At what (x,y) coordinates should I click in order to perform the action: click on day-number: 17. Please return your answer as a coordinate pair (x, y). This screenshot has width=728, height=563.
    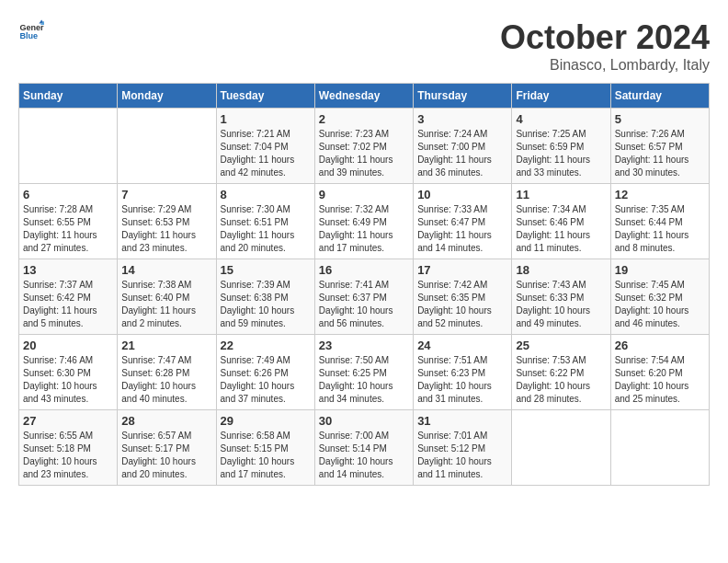
    Looking at the image, I should click on (462, 270).